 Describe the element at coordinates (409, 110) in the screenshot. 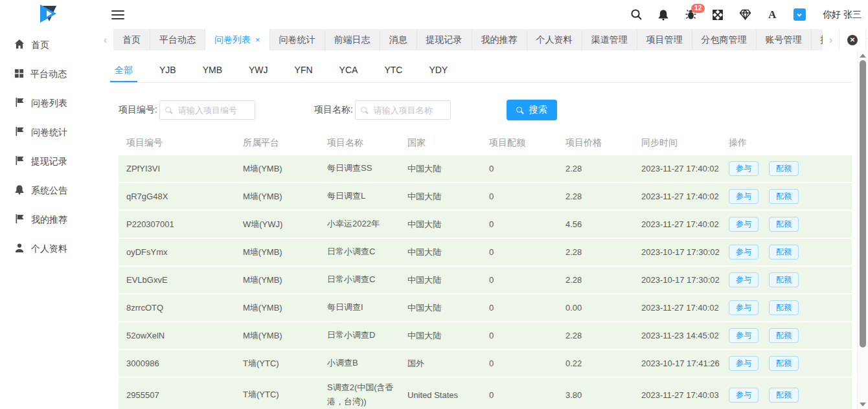

I see `project-name-input` at that location.